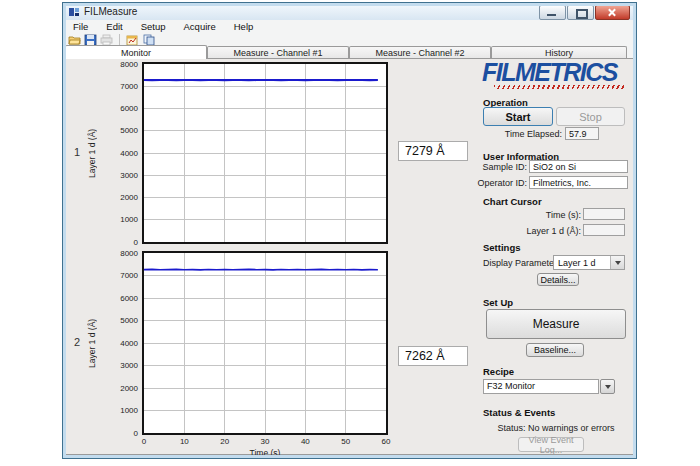 The width and height of the screenshot is (700, 466). Describe the element at coordinates (74, 12) in the screenshot. I see `app-icon` at that location.